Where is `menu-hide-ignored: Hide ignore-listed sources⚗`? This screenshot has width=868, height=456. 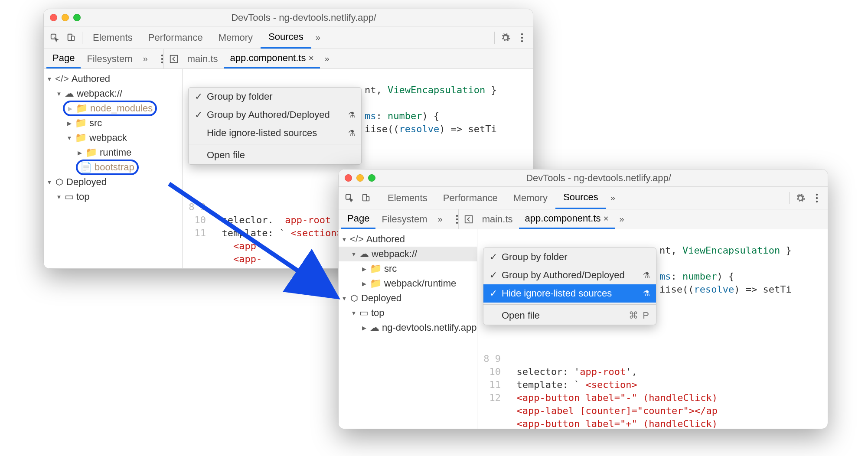
menu-hide-ignored: Hide ignore-listed sources⚗ is located at coordinates (275, 133).